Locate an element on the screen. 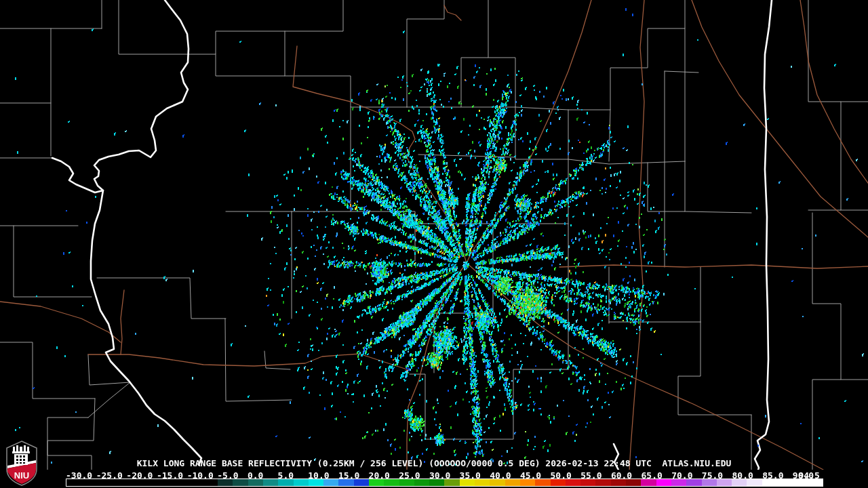 The width and height of the screenshot is (868, 488). colorbar-labels: -30.0-25.0-20.0-15.0-10.0-5.00.05.010.01… is located at coordinates (434, 474).